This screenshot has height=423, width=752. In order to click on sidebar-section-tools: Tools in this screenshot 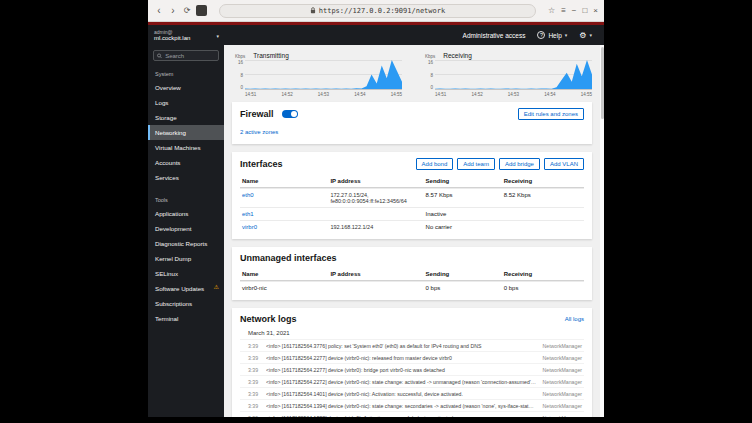, I will do `click(186, 200)`.